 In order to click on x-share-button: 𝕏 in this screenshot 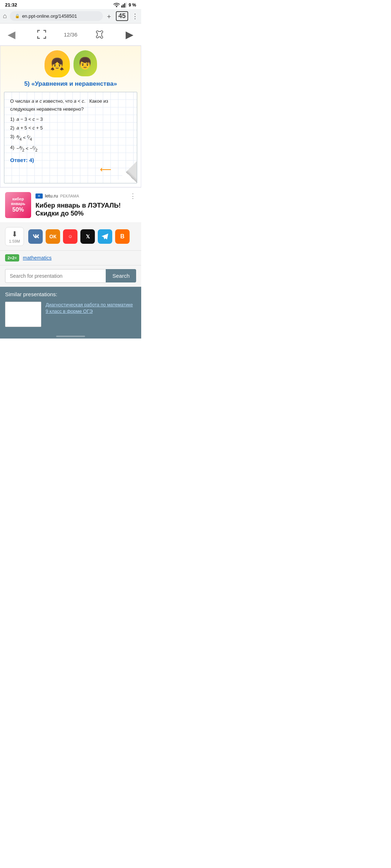, I will do `click(88, 237)`.